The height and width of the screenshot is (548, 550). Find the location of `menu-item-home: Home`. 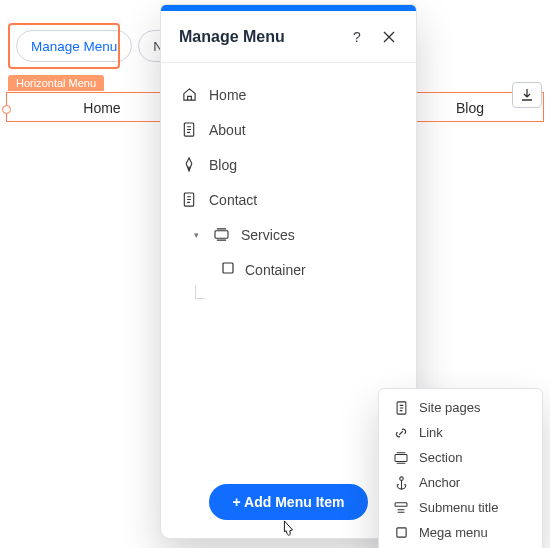

menu-item-home: Home is located at coordinates (102, 108).